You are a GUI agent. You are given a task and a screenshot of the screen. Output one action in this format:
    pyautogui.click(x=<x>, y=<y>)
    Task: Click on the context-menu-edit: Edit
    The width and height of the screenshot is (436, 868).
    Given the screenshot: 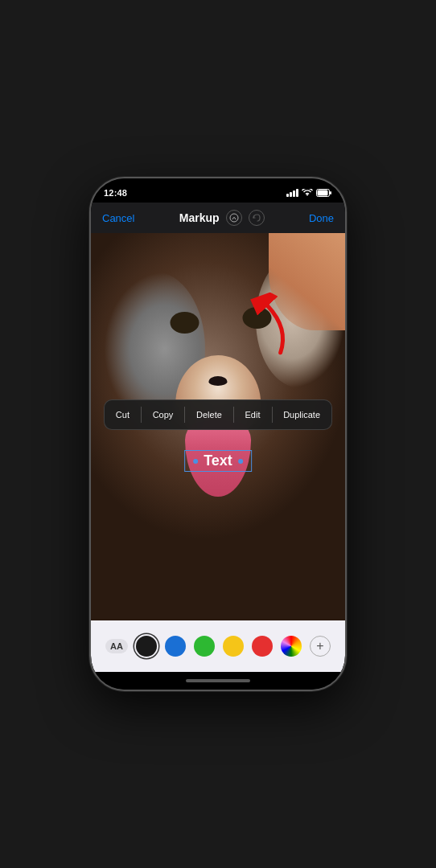 What is the action you would take?
    pyautogui.click(x=253, y=415)
    